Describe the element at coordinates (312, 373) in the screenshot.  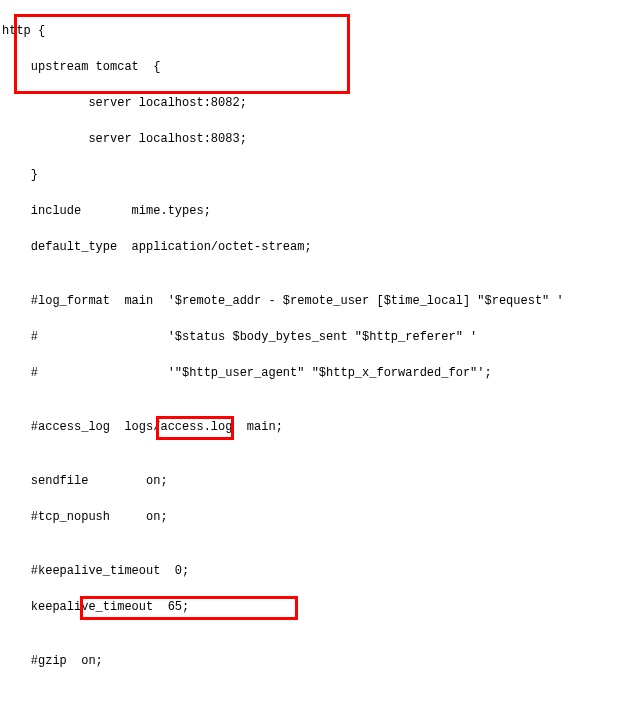
I see `code-line: # '"$http_user_agent" "$http_x_forwarded…` at that location.